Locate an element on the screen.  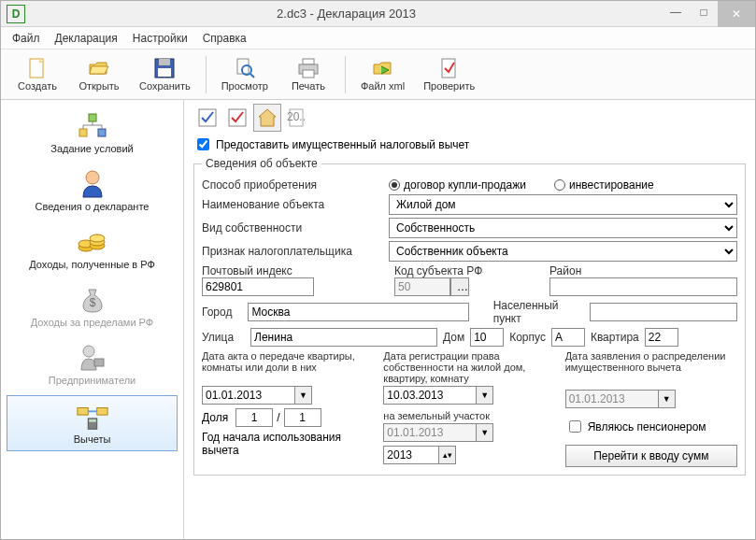
year-start-label: Год начала использования вычета is located at coordinates (288, 444).